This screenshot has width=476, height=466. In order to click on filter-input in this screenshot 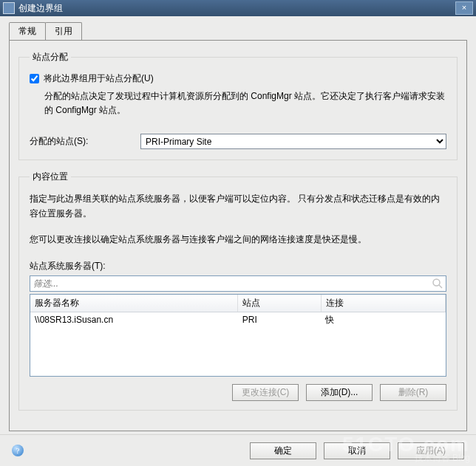, I will do `click(238, 284)`.